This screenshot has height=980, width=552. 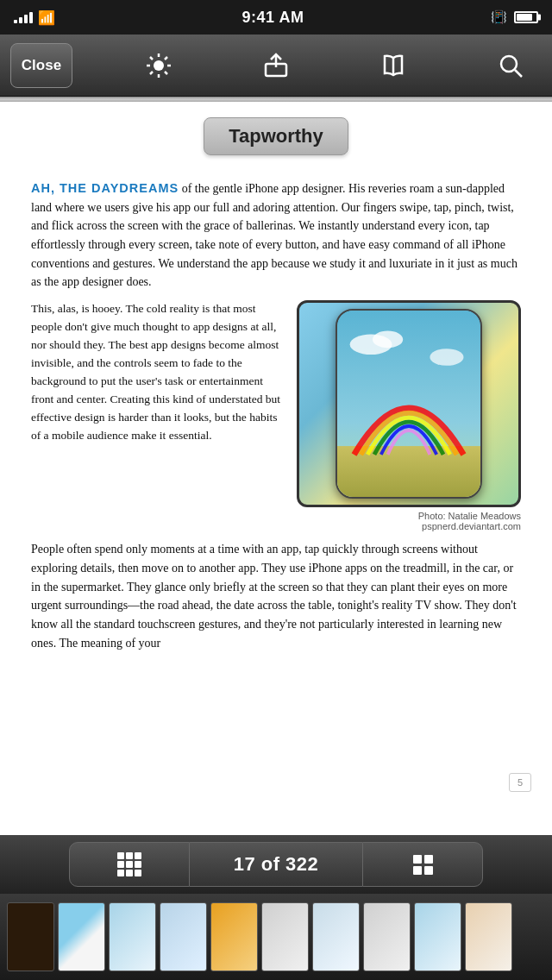 What do you see at coordinates (514, 17) in the screenshot?
I see `status-right: 📳` at bounding box center [514, 17].